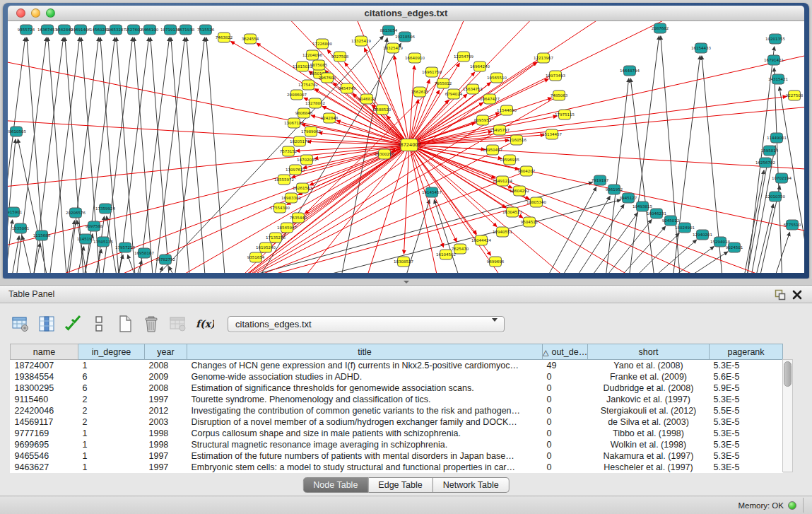  What do you see at coordinates (464, 57) in the screenshot?
I see `graph-node-label: 12254709` at bounding box center [464, 57].